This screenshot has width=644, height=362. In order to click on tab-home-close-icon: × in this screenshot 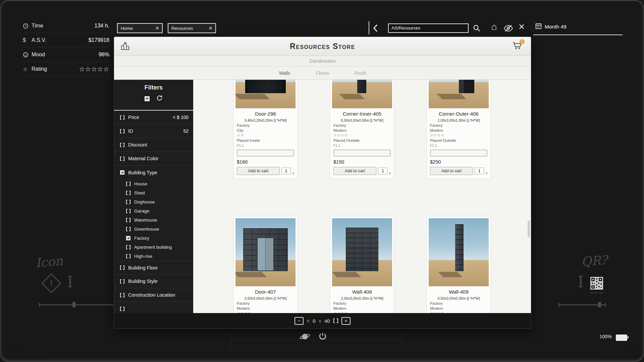, I will do `click(156, 28)`.